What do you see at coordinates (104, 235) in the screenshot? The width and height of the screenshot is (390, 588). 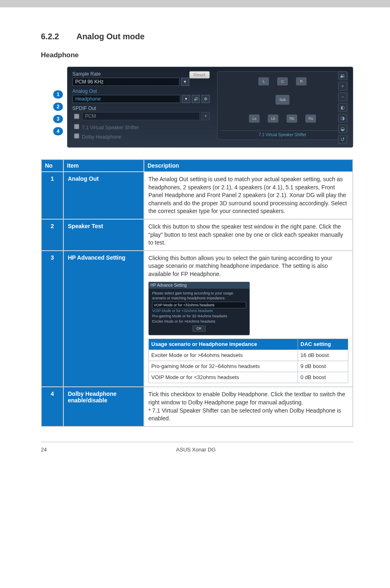 I see `row2-item: Speaker Test` at bounding box center [104, 235].